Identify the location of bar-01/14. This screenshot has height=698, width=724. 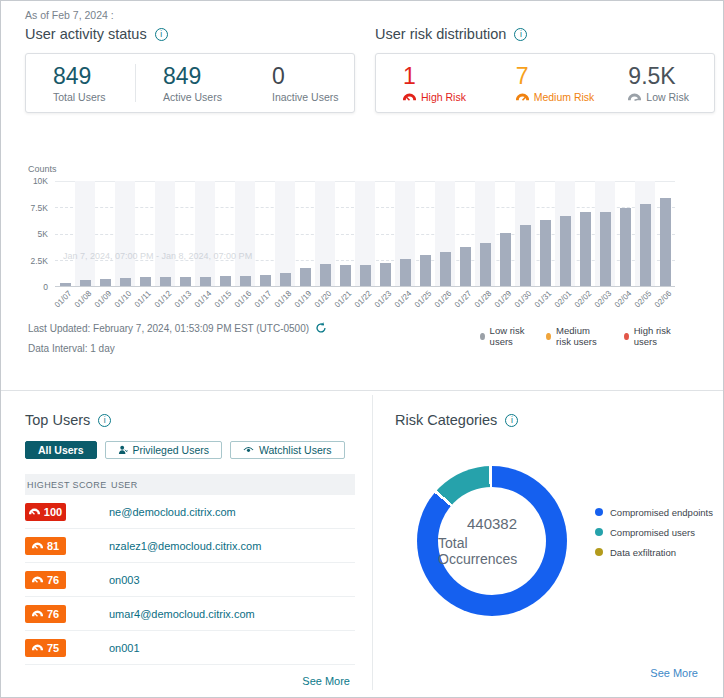
(206, 282).